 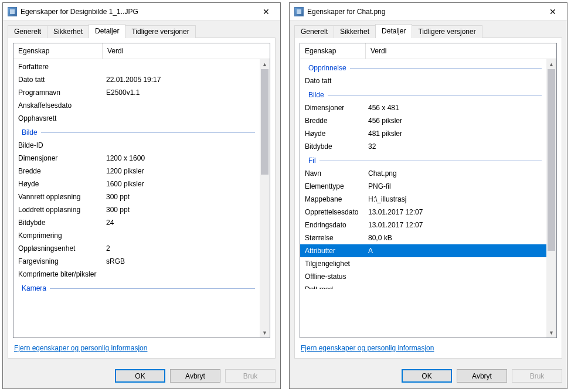 I want to click on row-forfattere: Forfattere, so click(x=137, y=67).